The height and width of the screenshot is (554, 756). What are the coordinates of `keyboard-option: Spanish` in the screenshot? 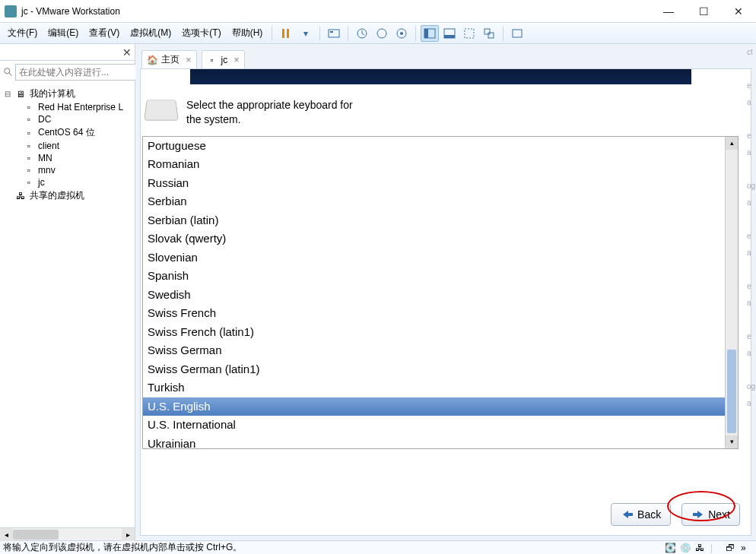 It's located at (434, 277).